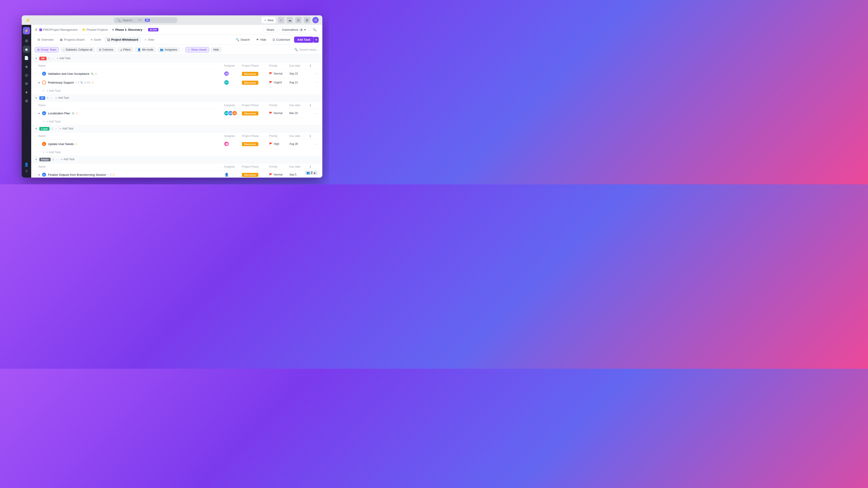  What do you see at coordinates (314, 113) in the screenshot?
I see `more-cell: ···` at bounding box center [314, 113].